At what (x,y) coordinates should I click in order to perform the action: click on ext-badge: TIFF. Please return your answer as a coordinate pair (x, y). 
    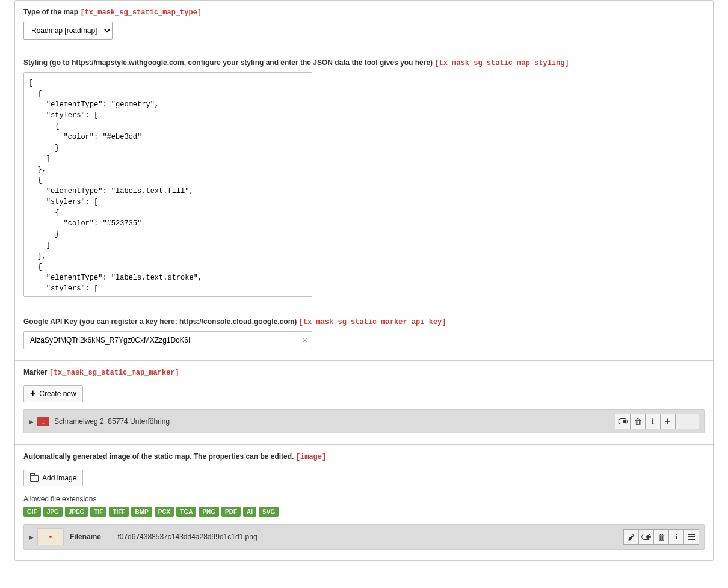
    Looking at the image, I should click on (119, 512).